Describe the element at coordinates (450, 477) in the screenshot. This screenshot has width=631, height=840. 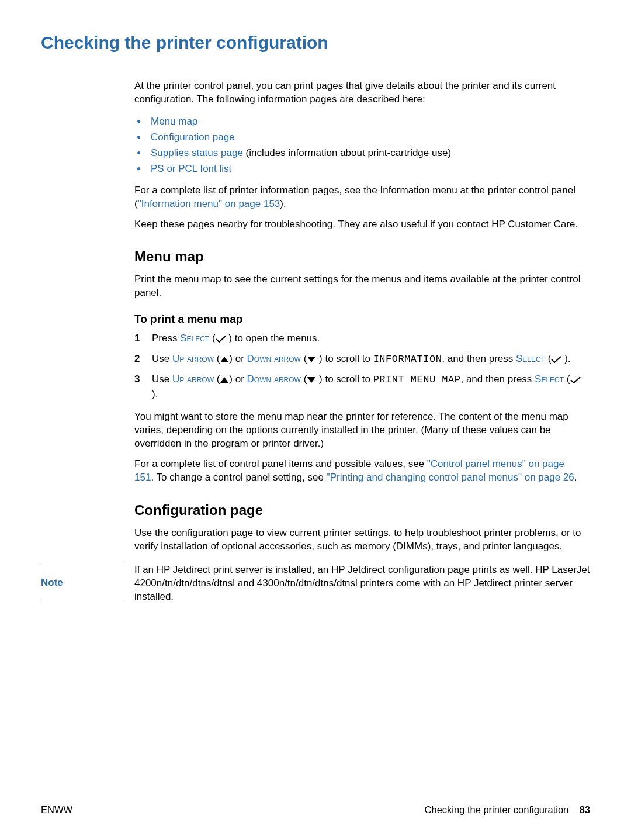
I see `printing-changing-link: "Printing and changing control panel men…` at that location.